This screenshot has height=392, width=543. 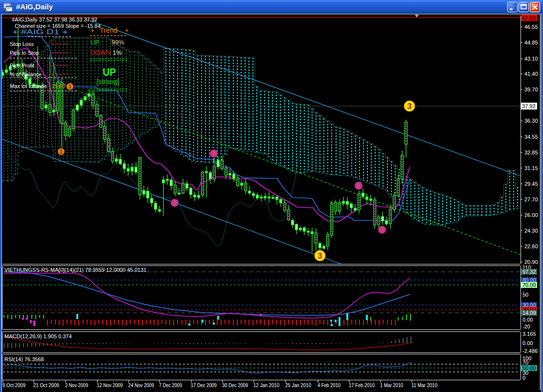 What do you see at coordinates (235, 385) in the screenshot?
I see `svg-text: 30 Dec 2009` at bounding box center [235, 385].